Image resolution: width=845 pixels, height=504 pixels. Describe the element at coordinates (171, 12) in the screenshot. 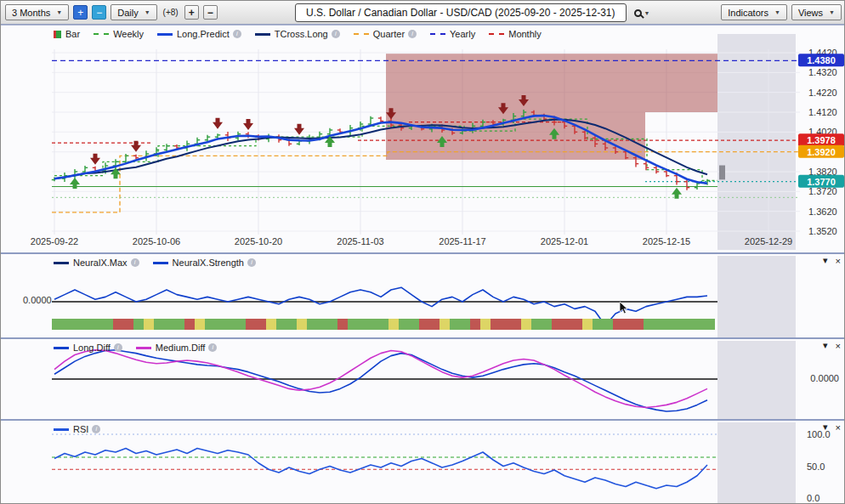

I see `bar-offset-label: (+8)` at that location.